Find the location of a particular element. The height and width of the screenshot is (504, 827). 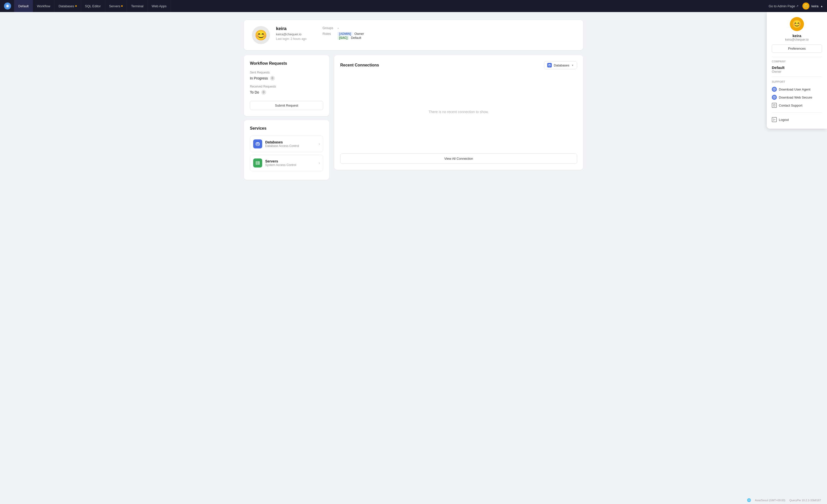

footer-version: QueryPie 10.2.2-33b8187 is located at coordinates (805, 500).